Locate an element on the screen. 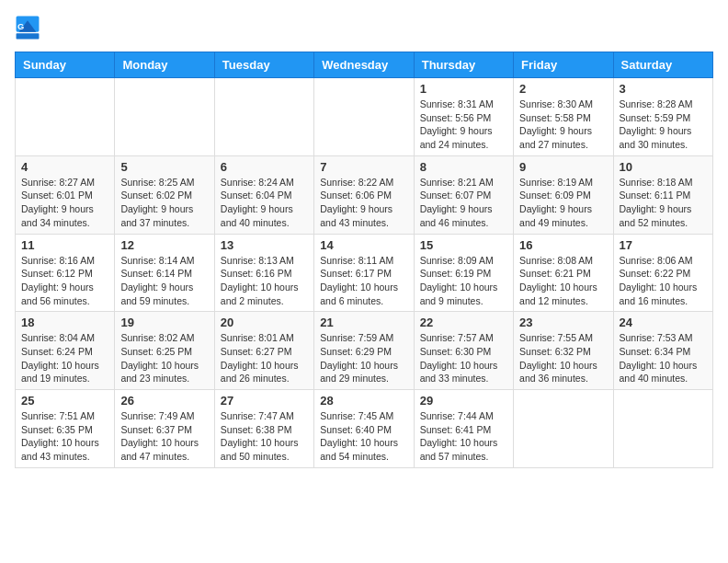 The image size is (728, 563). column-header-tuesday: Tuesday is located at coordinates (264, 65).